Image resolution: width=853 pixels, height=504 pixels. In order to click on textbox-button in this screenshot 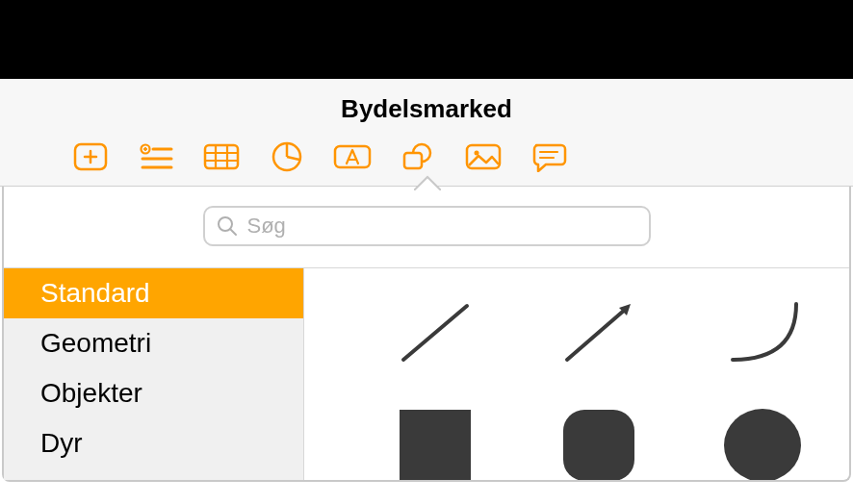, I will do `click(352, 157)`.